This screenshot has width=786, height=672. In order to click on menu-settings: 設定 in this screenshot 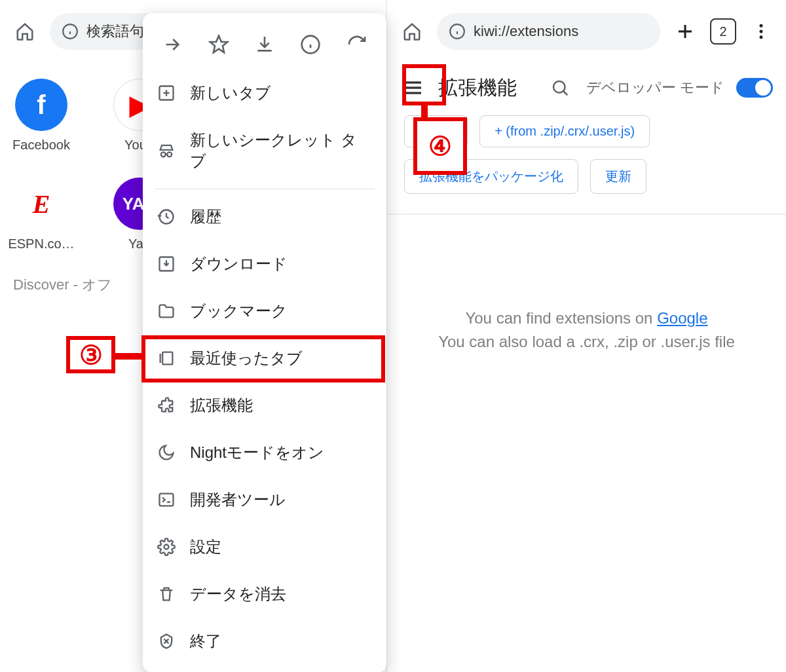, I will do `click(265, 547)`.